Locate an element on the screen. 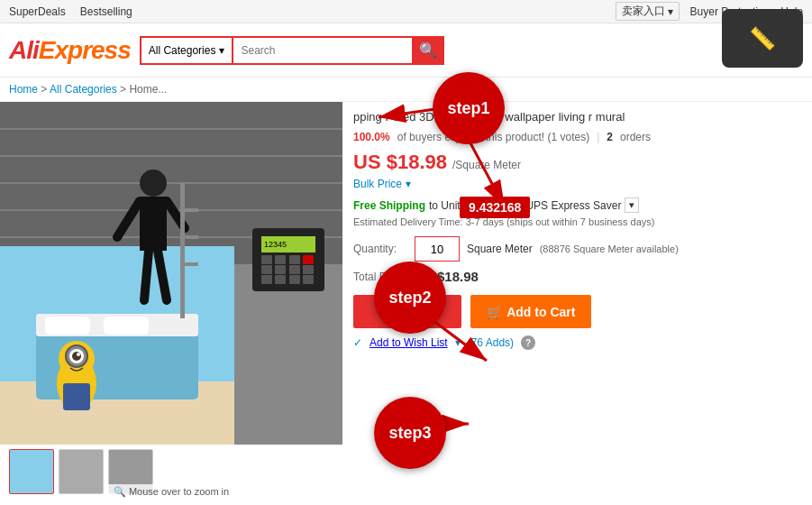 Image resolution: width=812 pixels, height=505 pixels. bestselling-link: Bestselling is located at coordinates (106, 12).